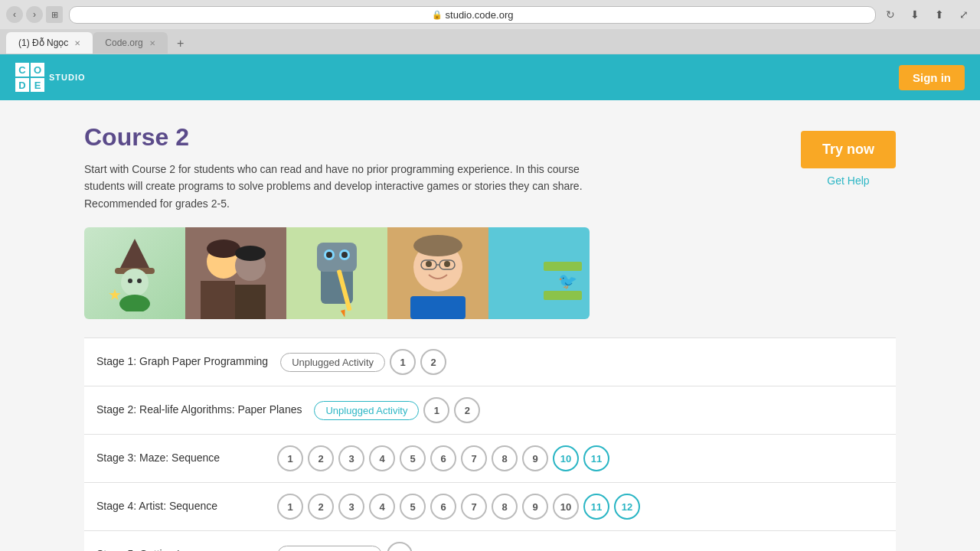 The image size is (980, 551). Describe the element at coordinates (181, 458) in the screenshot. I see `stage-name-3: Stage 3: Maze: Sequence` at that location.